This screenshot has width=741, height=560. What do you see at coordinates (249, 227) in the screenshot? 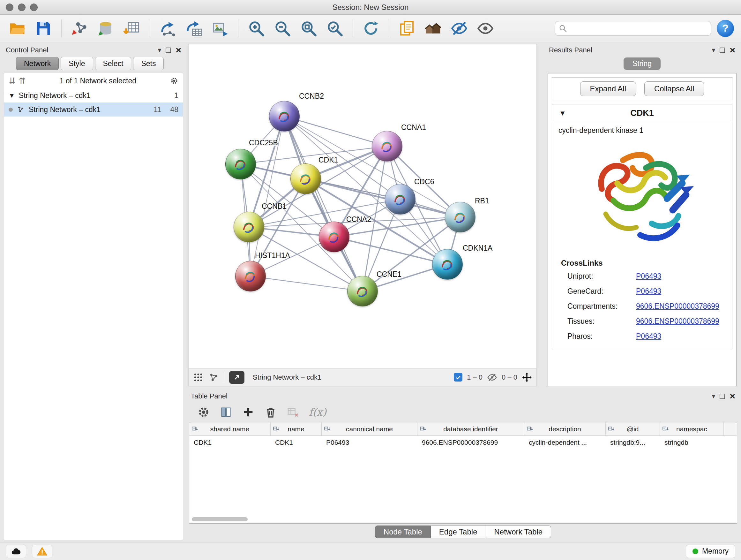
I see `network-node-CCNB1` at bounding box center [249, 227].